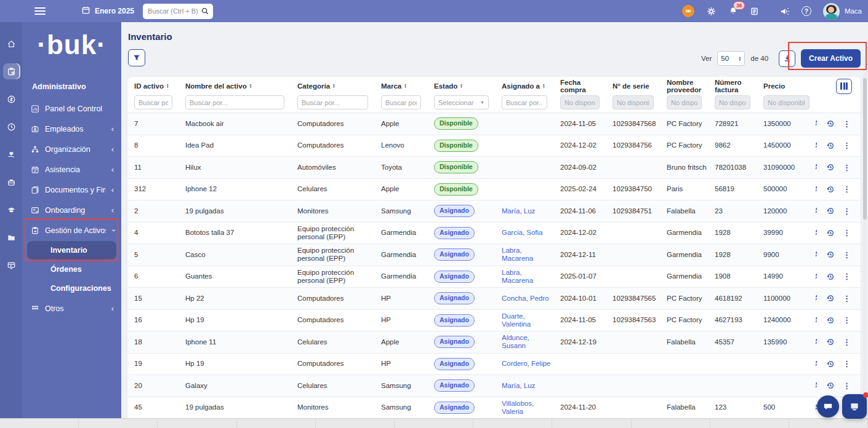 The width and height of the screenshot is (868, 428). Describe the element at coordinates (494, 189) in the screenshot. I see `table-row: 312 Iphone 12 Celulares Apple Disponible…` at that location.